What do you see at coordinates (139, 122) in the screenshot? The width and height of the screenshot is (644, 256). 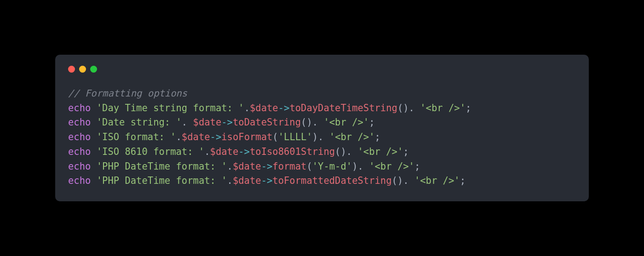 I see `code-token: 'Date string: '` at bounding box center [139, 122].